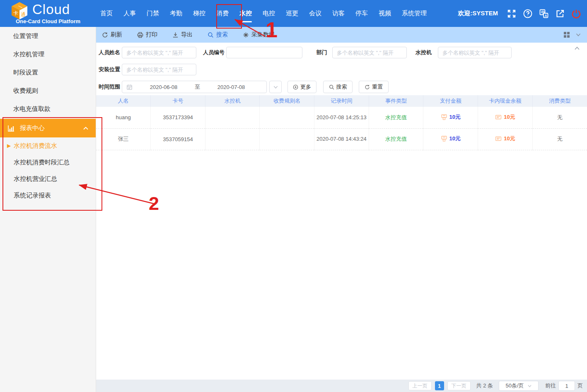 This screenshot has width=587, height=392. I want to click on install-location-input, so click(159, 70).